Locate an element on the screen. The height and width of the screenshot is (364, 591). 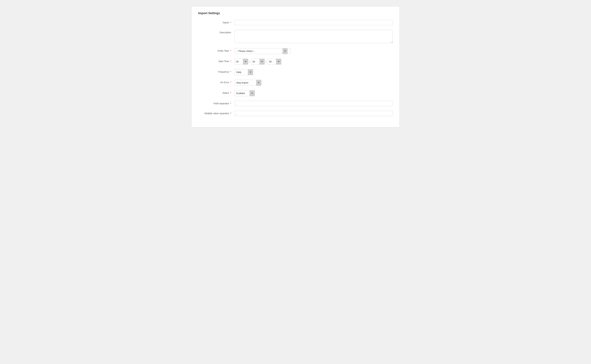
second-chevron-icon is located at coordinates (279, 62).